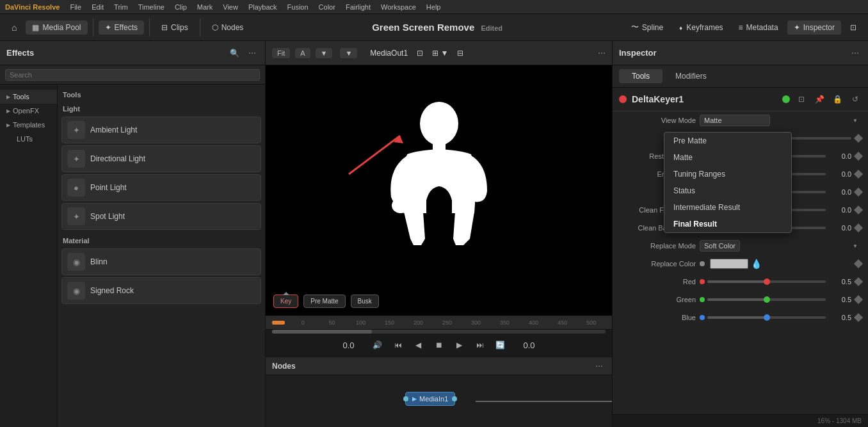 Image resolution: width=868 pixels, height=427 pixels. Describe the element at coordinates (151, 7) in the screenshot. I see `menu-timeline: Timeline` at that location.